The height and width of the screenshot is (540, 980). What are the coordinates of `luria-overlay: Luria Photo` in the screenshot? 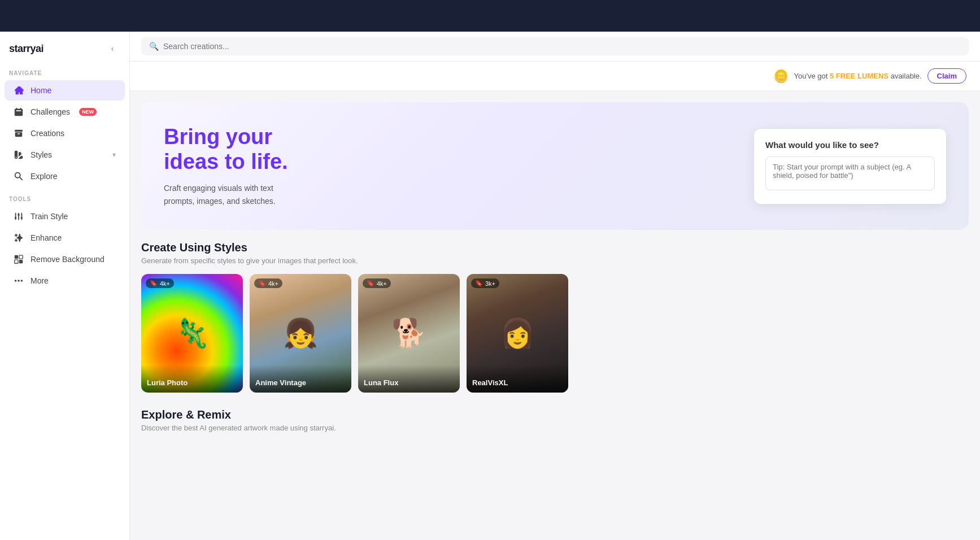 It's located at (192, 378).